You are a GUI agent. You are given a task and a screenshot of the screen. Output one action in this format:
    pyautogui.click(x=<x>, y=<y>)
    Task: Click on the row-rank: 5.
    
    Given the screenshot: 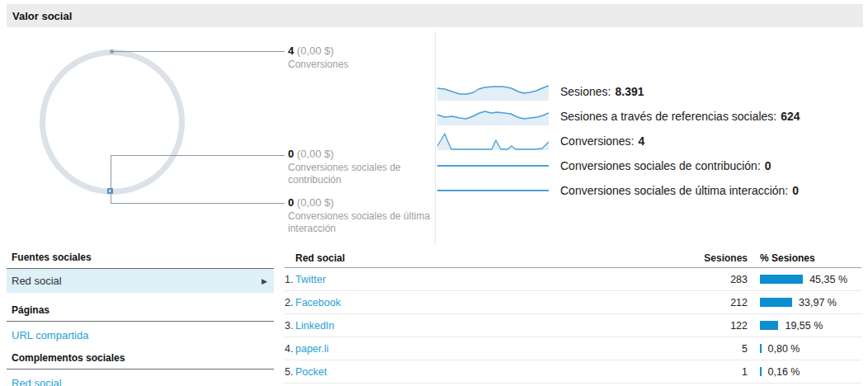 What is the action you would take?
    pyautogui.click(x=290, y=372)
    